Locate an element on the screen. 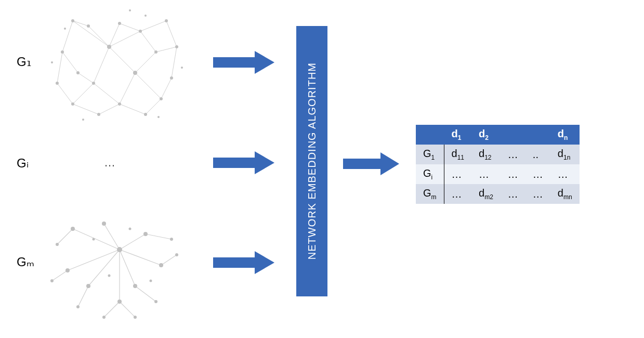 The image size is (644, 338). table-header-cell: dn is located at coordinates (565, 135).